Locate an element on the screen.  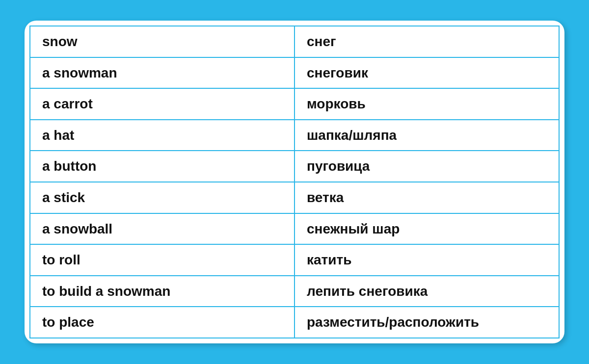
english-cell: to place is located at coordinates (162, 322).